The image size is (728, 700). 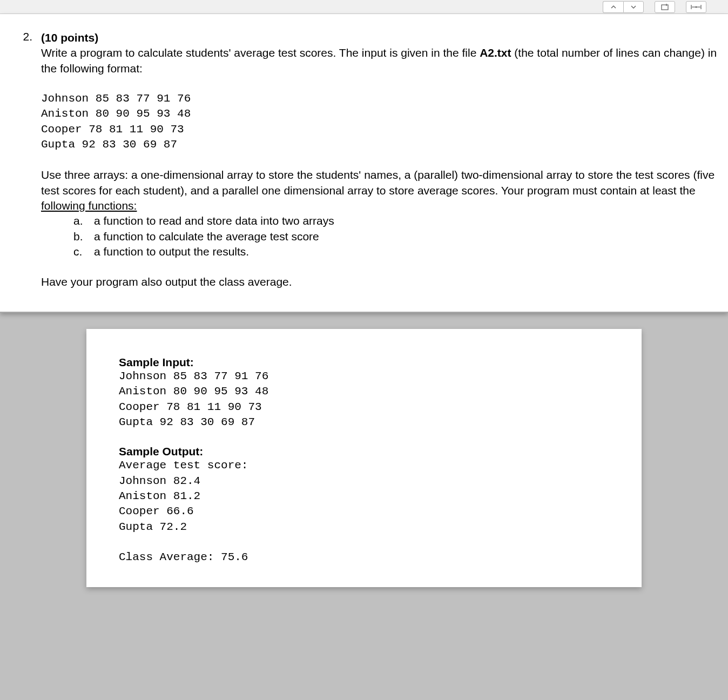 I want to click on nav-down-button, so click(x=633, y=7).